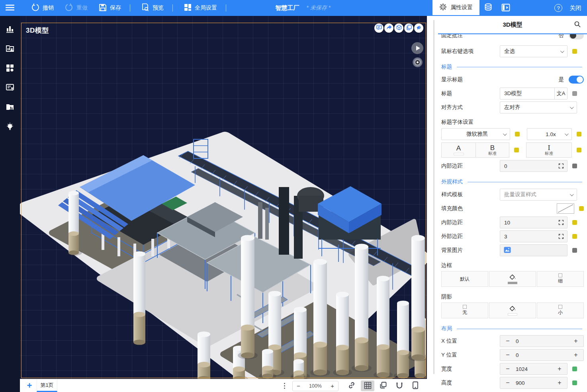 This screenshot has width=587, height=392. Describe the element at coordinates (560, 310) in the screenshot. I see `shadow-small-button: 小` at that location.